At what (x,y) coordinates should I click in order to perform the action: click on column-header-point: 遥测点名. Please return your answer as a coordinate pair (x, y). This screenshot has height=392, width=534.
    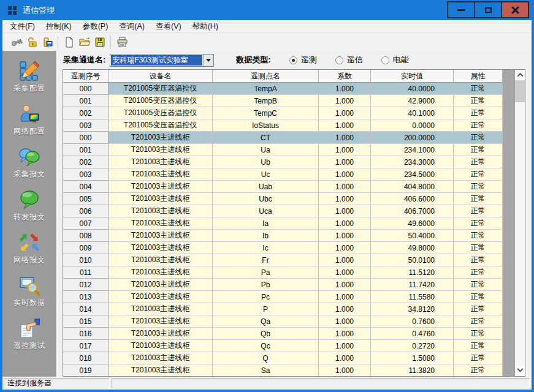
    Looking at the image, I should click on (266, 76).